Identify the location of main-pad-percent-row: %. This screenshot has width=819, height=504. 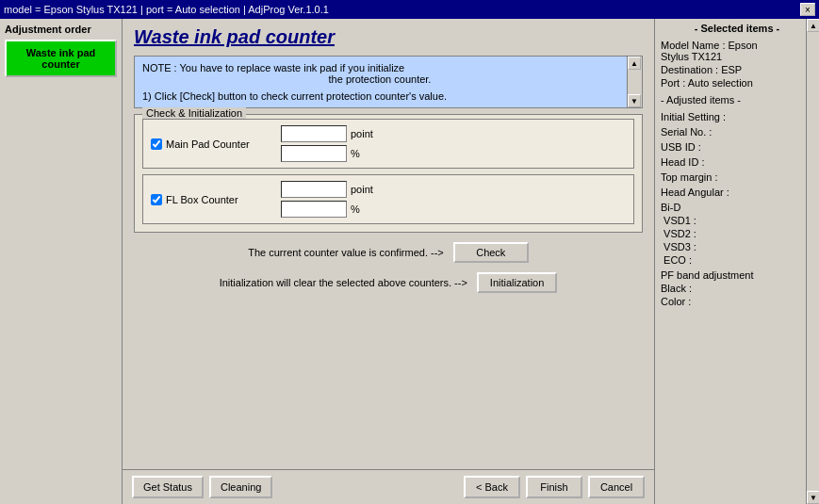
(330, 154).